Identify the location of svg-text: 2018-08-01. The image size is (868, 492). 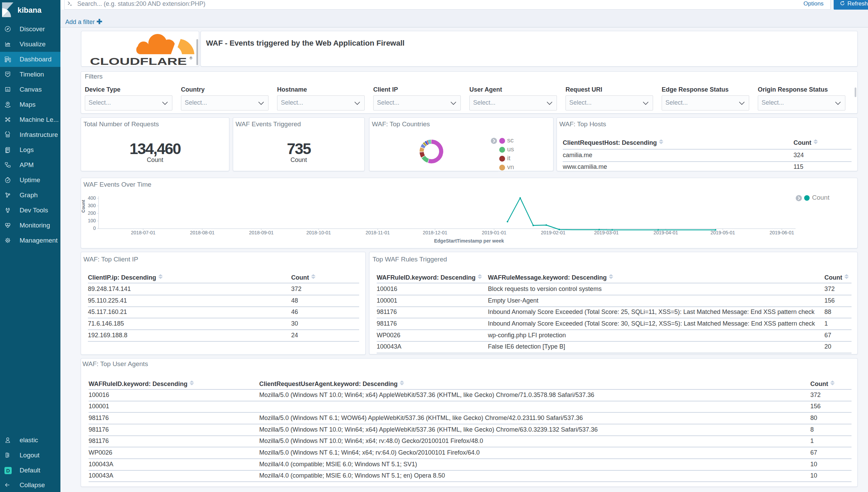
(202, 233).